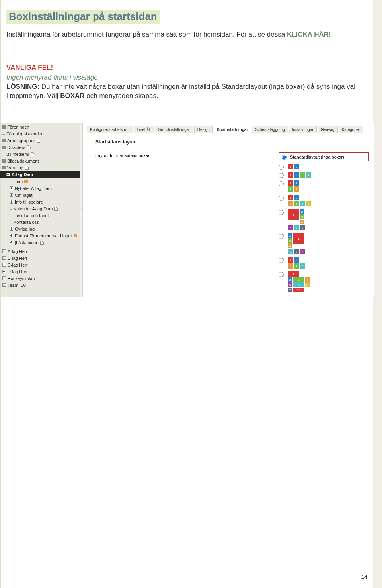 Image resolution: width=382 pixels, height=588 pixels. Describe the element at coordinates (27, 243) in the screenshot. I see `sidebar-item-label: [Låsta sidor]` at that location.